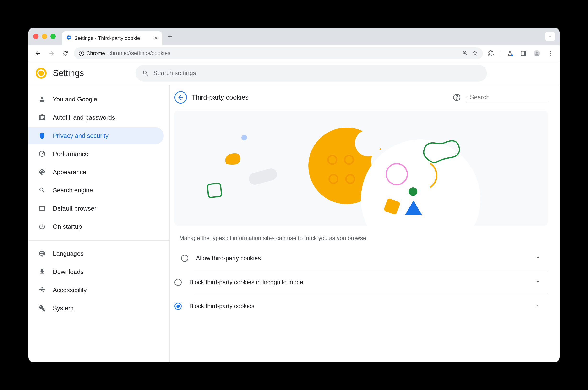 This screenshot has width=588, height=390. I want to click on dot-icon, so click(244, 138).